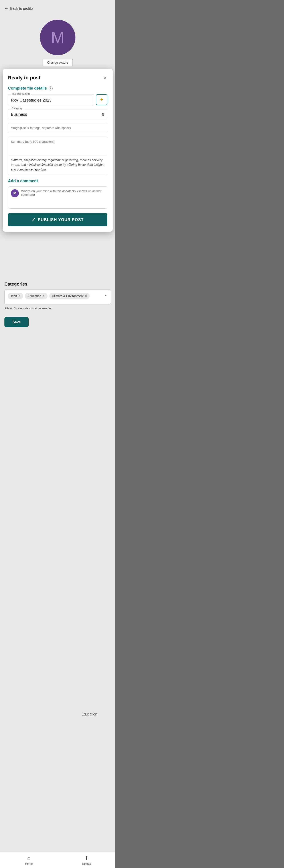 Image resolution: width=284 pixels, height=868 pixels. I want to click on categories-title: Categories, so click(58, 284).